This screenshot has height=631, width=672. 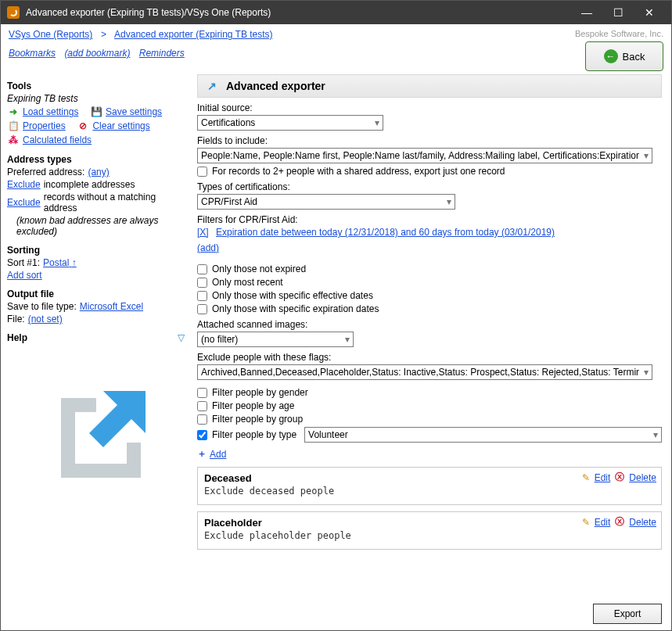 I want to click on export-button: Export, so click(x=627, y=614).